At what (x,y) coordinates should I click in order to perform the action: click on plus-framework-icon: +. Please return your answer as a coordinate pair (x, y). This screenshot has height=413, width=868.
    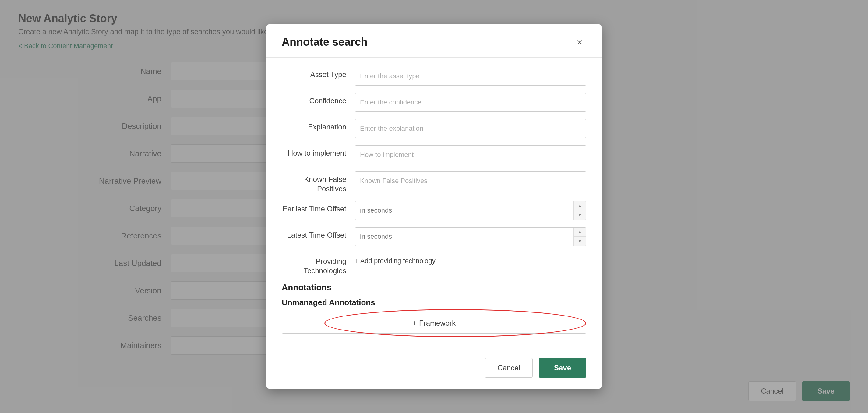
    Looking at the image, I should click on (414, 323).